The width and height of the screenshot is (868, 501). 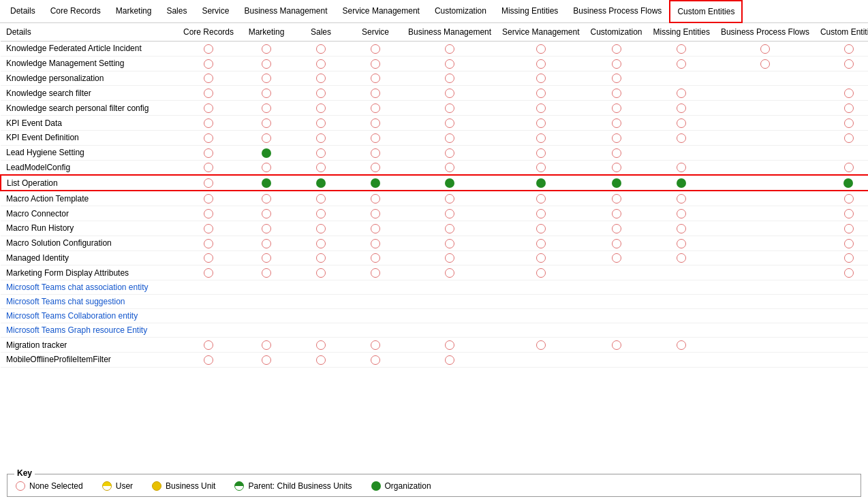 I want to click on col-header-custom-entities: Custom Entities, so click(x=841, y=33).